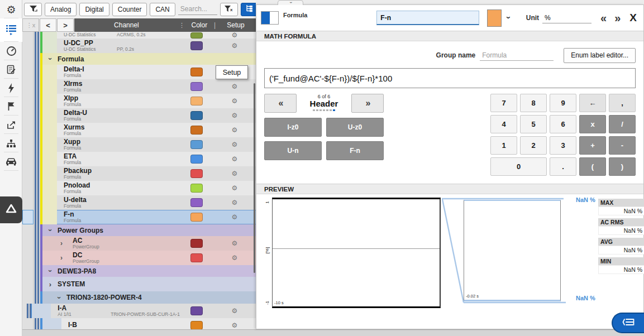 Image resolution: width=644 pixels, height=336 pixels. What do you see at coordinates (139, 324) in the screenshot?
I see `channel-row: I-B⚙` at bounding box center [139, 324].